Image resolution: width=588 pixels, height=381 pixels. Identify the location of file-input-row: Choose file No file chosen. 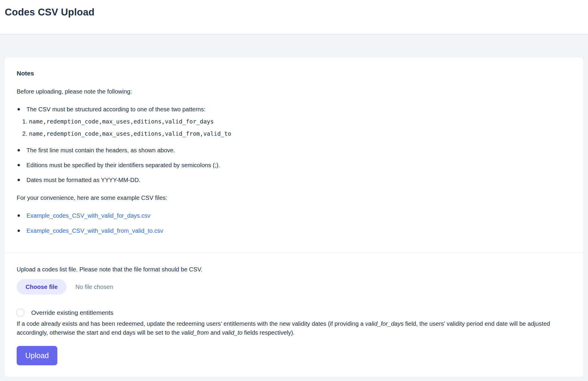
(294, 287).